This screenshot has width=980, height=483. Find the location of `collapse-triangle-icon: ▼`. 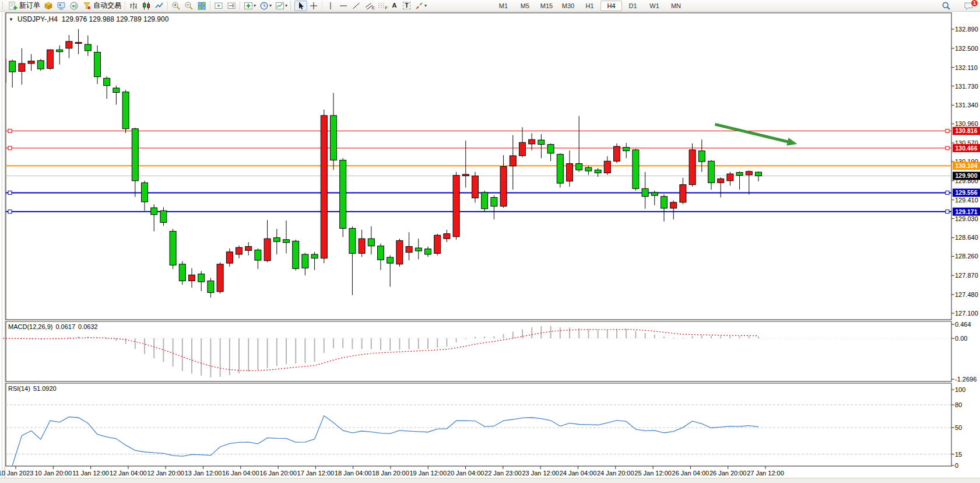

collapse-triangle-icon: ▼ is located at coordinates (11, 20).